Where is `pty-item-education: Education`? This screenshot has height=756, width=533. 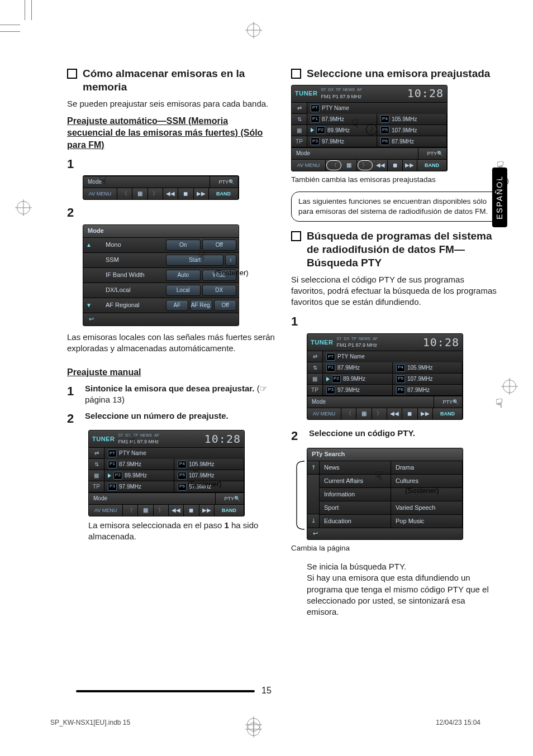
pty-item-education: Education is located at coordinates (355, 521).